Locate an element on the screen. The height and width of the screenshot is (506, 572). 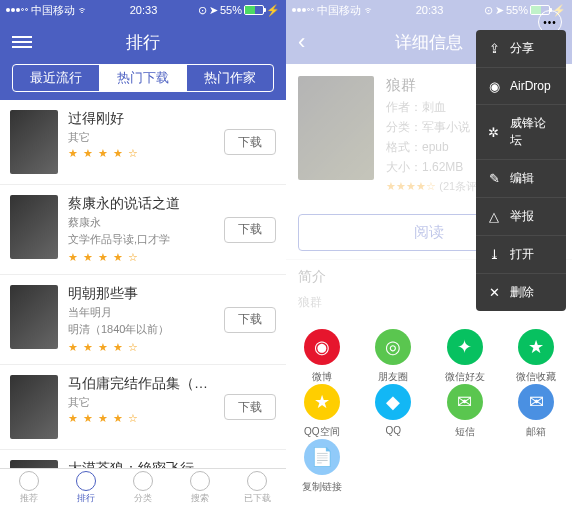
charging-icon: ⚡ is located at coordinates (273, 10).